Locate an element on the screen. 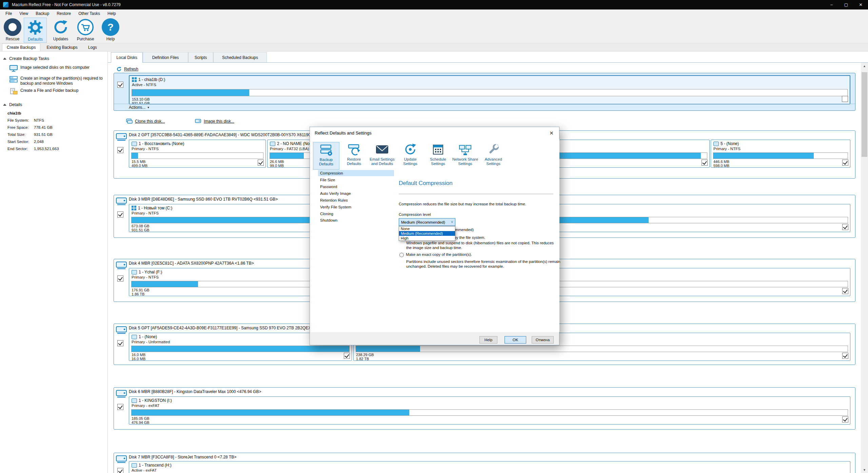 Image resolution: width=868 pixels, height=473 pixels. nav-auto-verify-image: Auto Verify Image is located at coordinates (356, 193).